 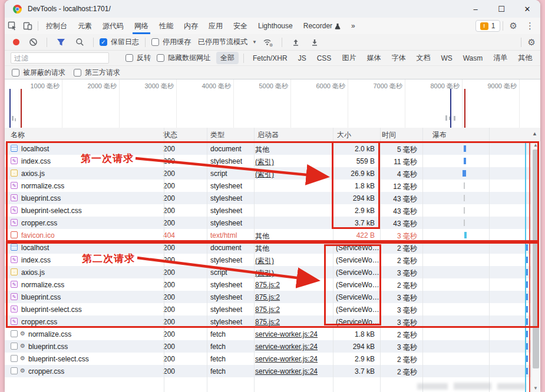 What do you see at coordinates (389, 135) in the screenshot?
I see `column-header-时间: 时间` at bounding box center [389, 135].